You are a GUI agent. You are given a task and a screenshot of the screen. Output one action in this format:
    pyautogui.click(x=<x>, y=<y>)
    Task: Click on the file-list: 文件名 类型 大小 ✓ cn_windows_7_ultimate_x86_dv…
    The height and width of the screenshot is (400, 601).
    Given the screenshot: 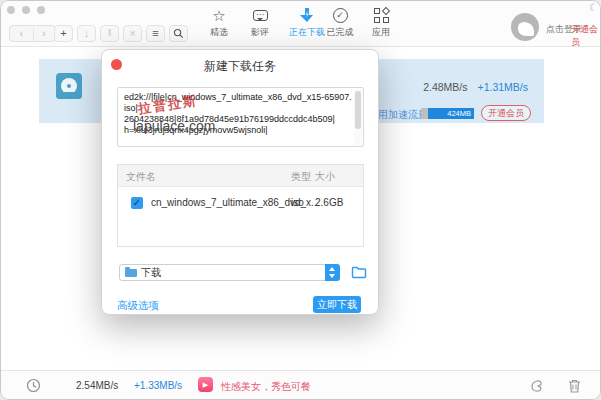 What is the action you would take?
    pyautogui.click(x=240, y=206)
    